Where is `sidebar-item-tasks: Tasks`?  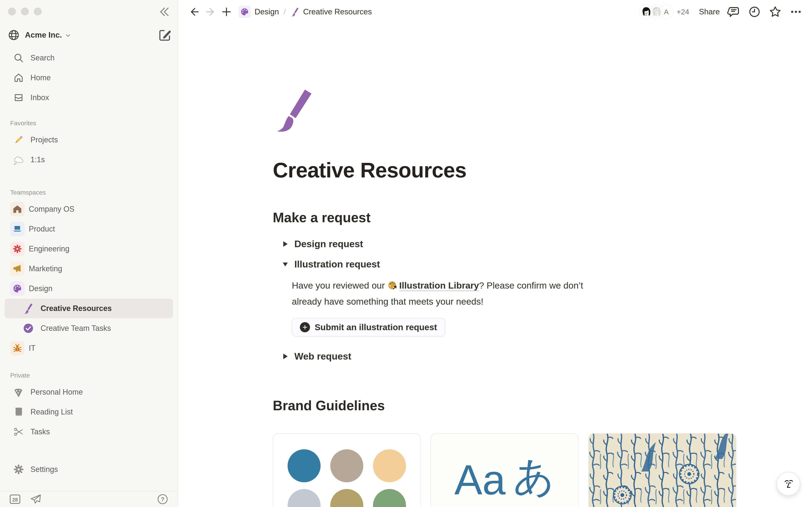
sidebar-item-tasks: Tasks is located at coordinates (89, 432).